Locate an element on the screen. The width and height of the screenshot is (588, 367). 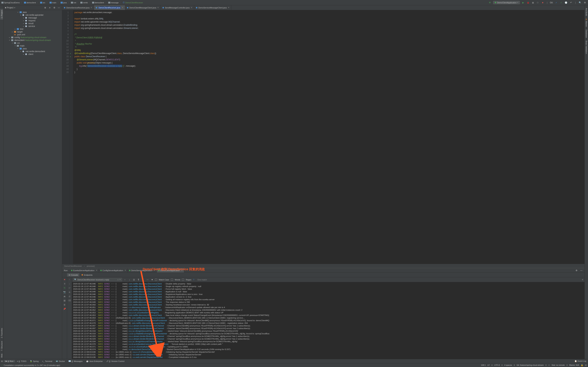
breadcrumb-item: ⓒDemoClientReceiver is located at coordinates (133, 2).